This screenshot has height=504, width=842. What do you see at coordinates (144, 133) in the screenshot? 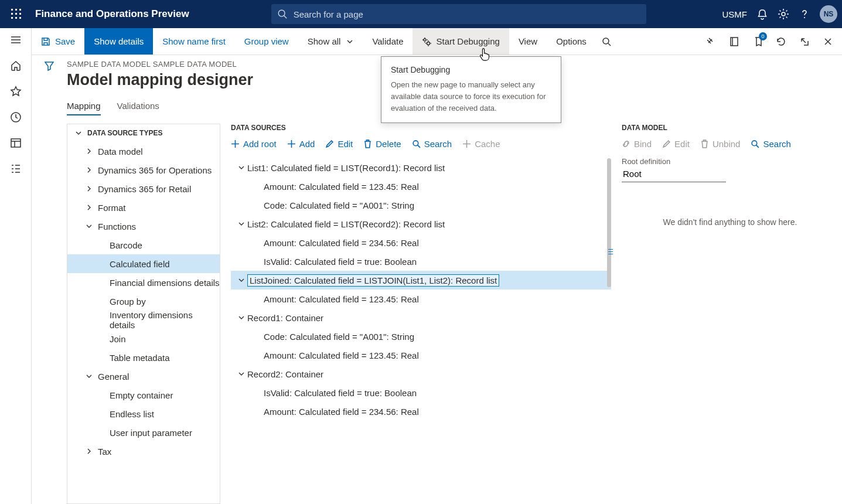
I see `types-header-row: DATA SOURCE TYPES` at bounding box center [144, 133].